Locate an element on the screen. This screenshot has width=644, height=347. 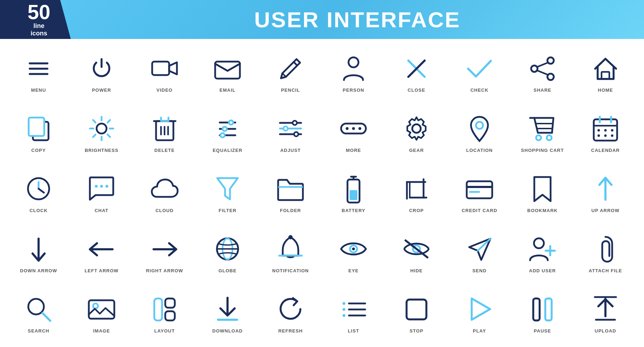
clock-icon is located at coordinates (39, 189).